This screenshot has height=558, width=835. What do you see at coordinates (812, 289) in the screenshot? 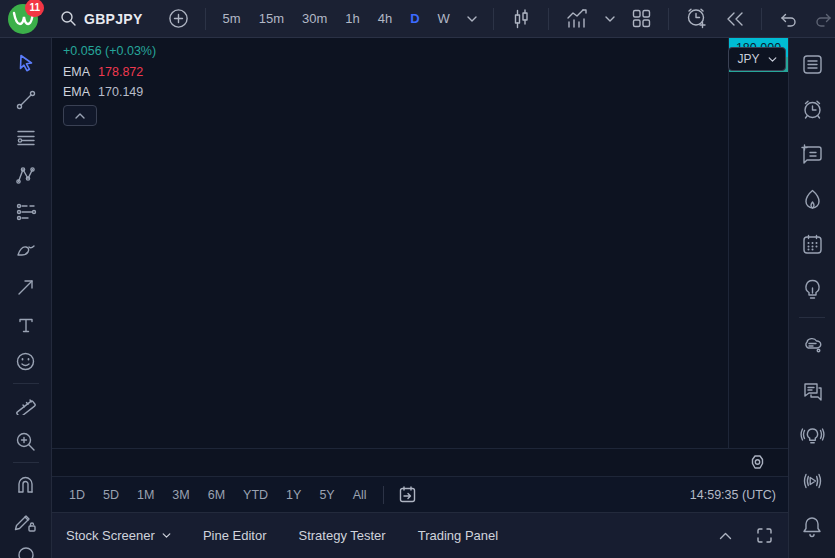
I see `ideas-button` at bounding box center [812, 289].